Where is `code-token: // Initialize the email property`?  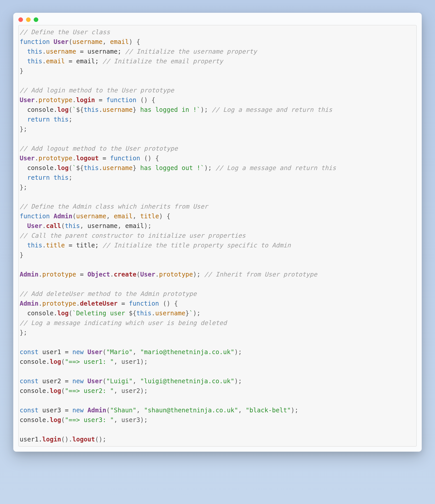 code-token: // Initialize the email property is located at coordinates (163, 61).